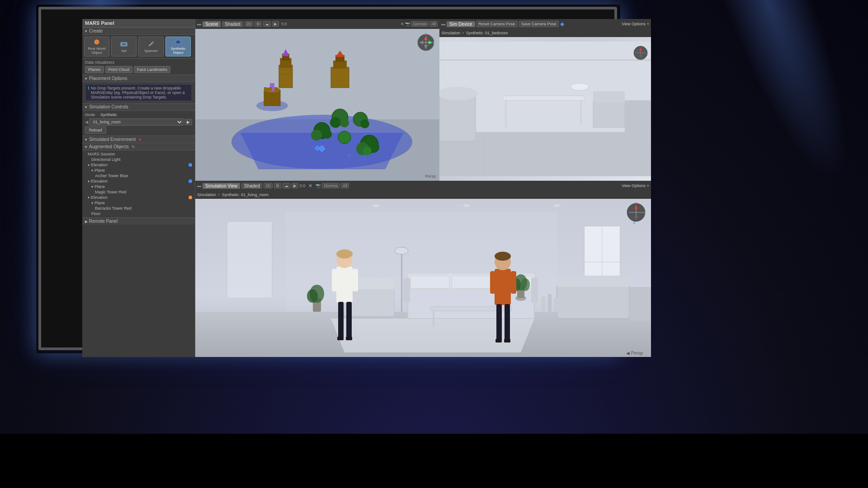 The width and height of the screenshot is (868, 488). I want to click on sim-view-collapse-btn: ▬, so click(199, 186).